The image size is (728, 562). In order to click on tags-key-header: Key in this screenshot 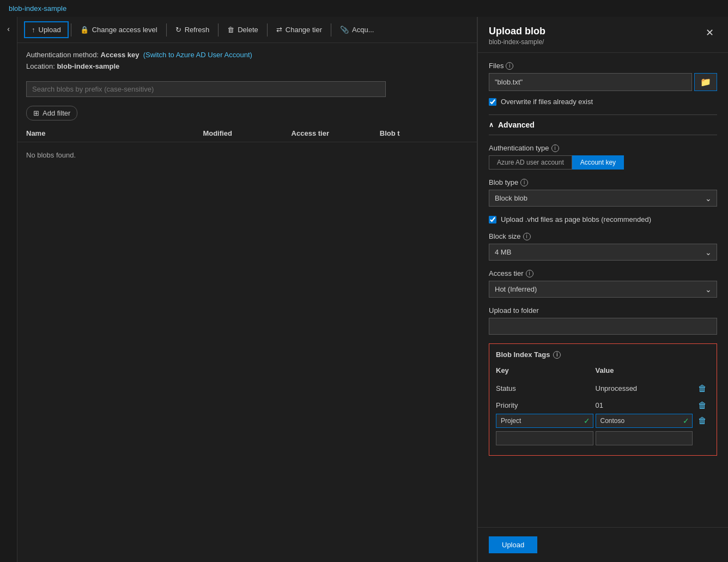, I will do `click(545, 371)`.